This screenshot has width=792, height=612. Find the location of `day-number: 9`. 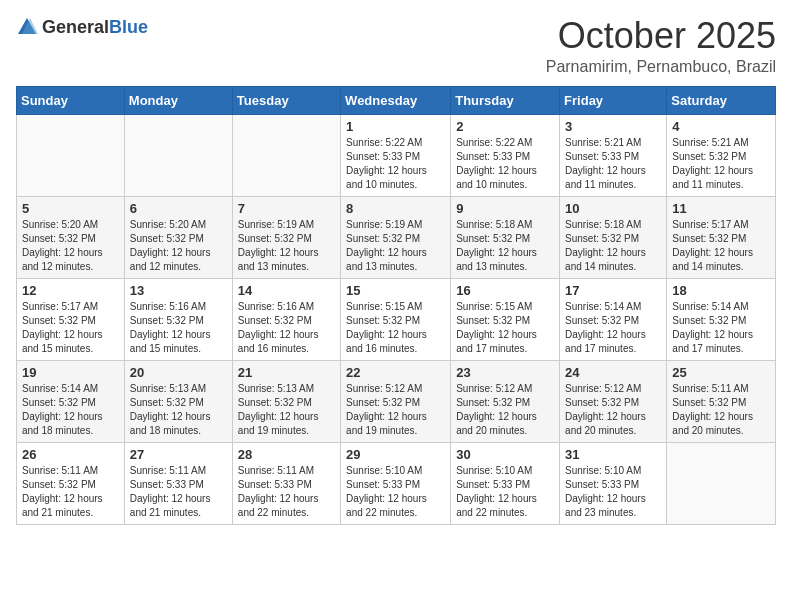

day-number: 9 is located at coordinates (505, 208).